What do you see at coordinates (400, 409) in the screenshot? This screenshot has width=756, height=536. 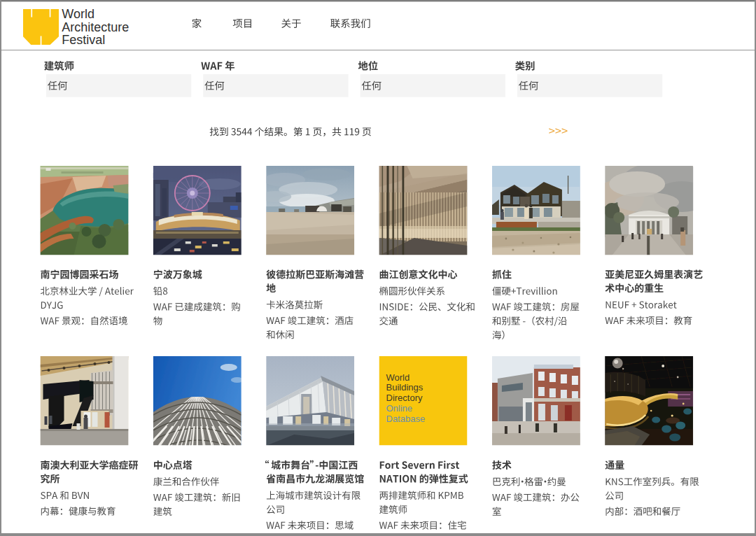 I see `svg-text: Online` at bounding box center [400, 409].